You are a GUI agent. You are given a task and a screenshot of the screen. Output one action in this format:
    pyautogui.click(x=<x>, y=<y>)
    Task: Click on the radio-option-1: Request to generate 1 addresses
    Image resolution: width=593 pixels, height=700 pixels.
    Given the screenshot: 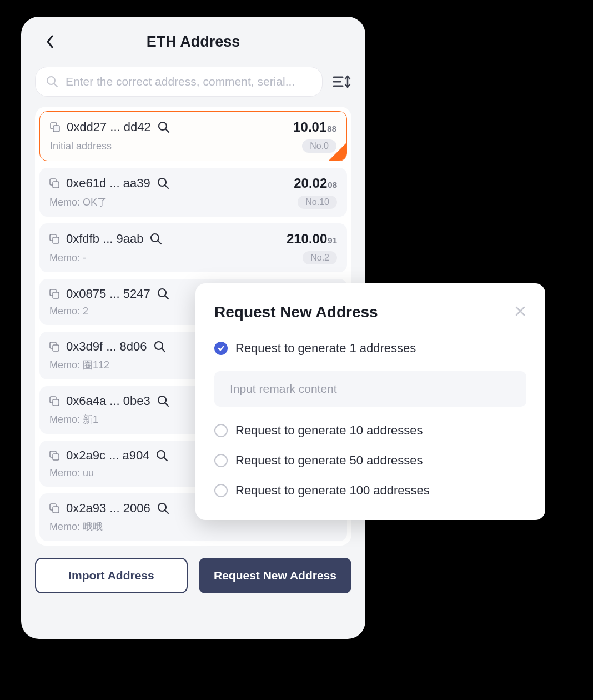 What is the action you would take?
    pyautogui.click(x=370, y=348)
    